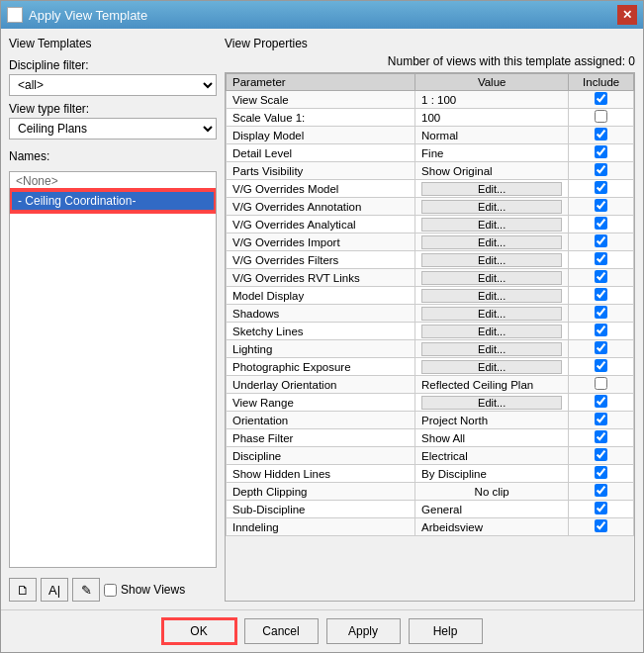 The height and width of the screenshot is (653, 644). What do you see at coordinates (601, 83) in the screenshot?
I see `include-header: Include` at bounding box center [601, 83].